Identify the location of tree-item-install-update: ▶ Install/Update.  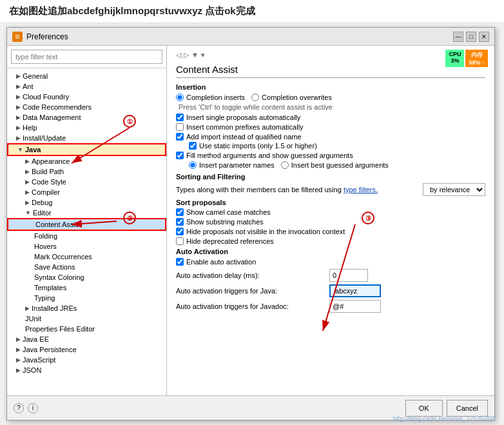
(86, 138).